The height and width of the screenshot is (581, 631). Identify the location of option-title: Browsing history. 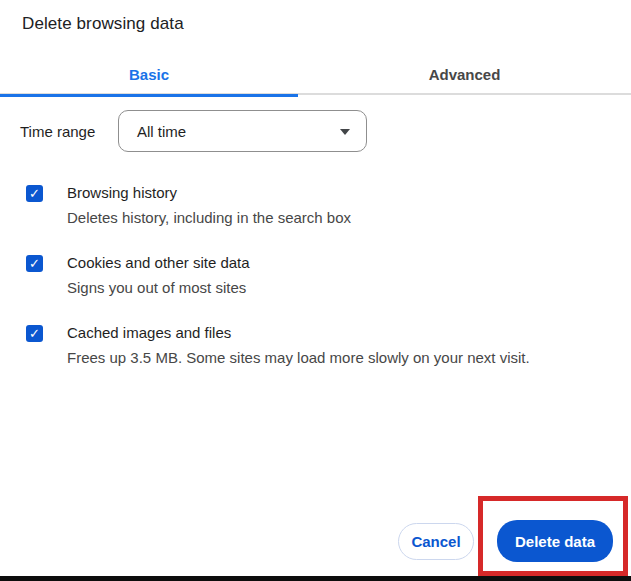
(209, 192).